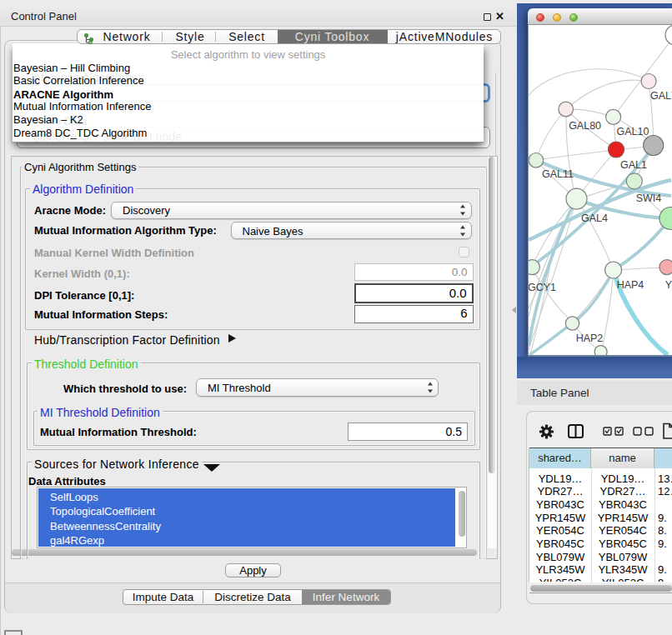 This screenshot has height=635, width=672. I want to click on svg-text: GAL80, so click(585, 126).